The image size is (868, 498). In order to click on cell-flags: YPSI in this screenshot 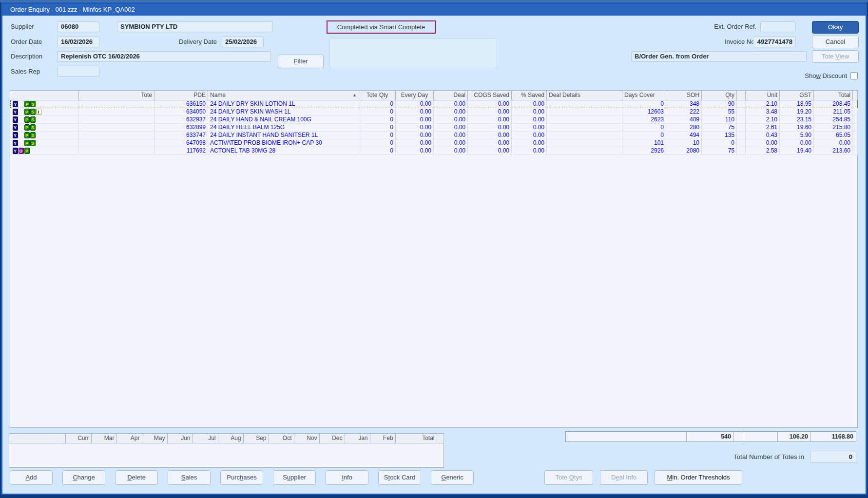, I will do `click(45, 112)`.